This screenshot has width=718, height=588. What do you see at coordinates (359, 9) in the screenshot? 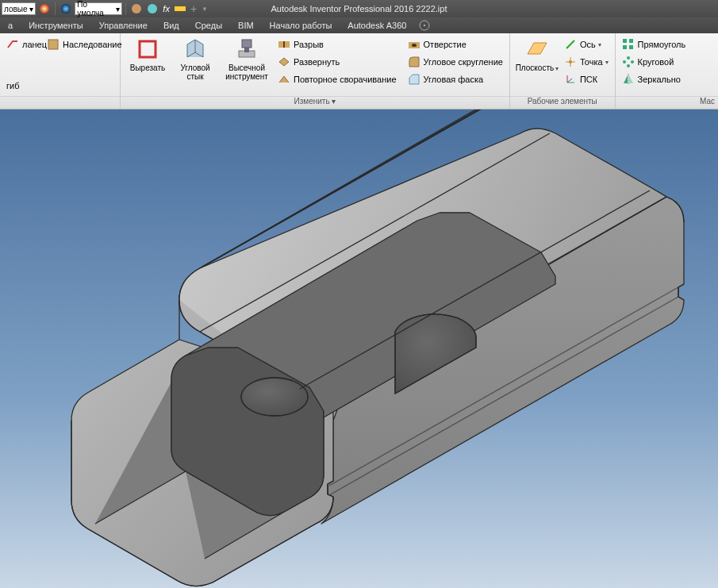
I see `window-title: Autodesk Inventor Professional 2016 2222…` at bounding box center [359, 9].